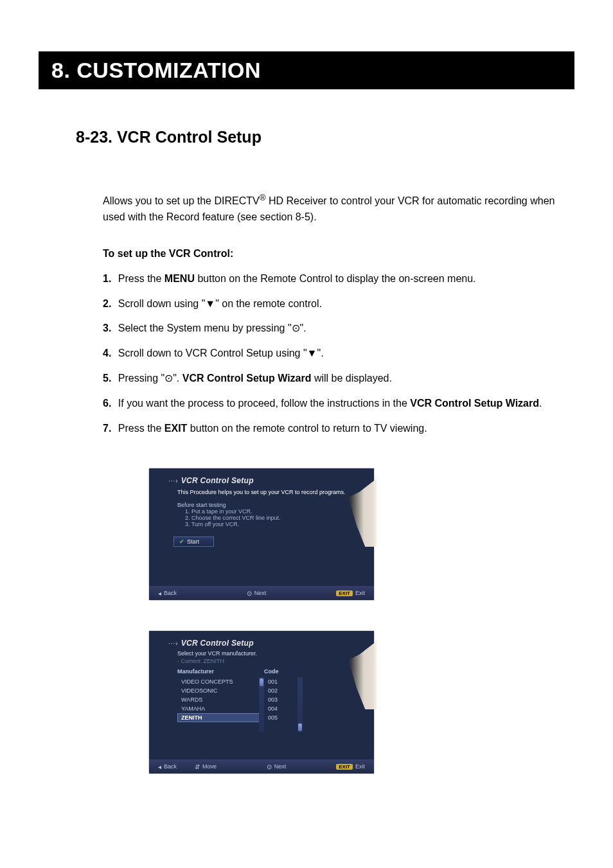  Describe the element at coordinates (262, 535) in the screenshot. I see `vcr-setup-screenshot-1: ···›VCR Control Setup This Procedure hel…` at that location.